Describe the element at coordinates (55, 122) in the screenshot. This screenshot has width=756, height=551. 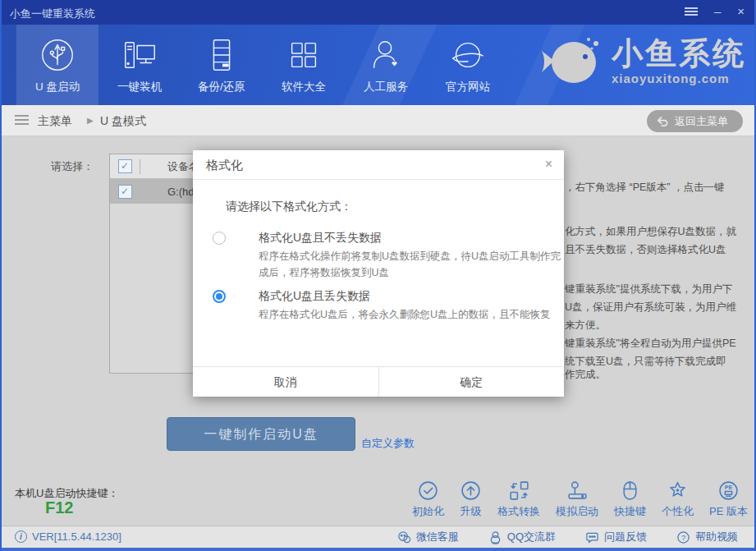
I see `breadcrumb-root: 主菜单` at that location.